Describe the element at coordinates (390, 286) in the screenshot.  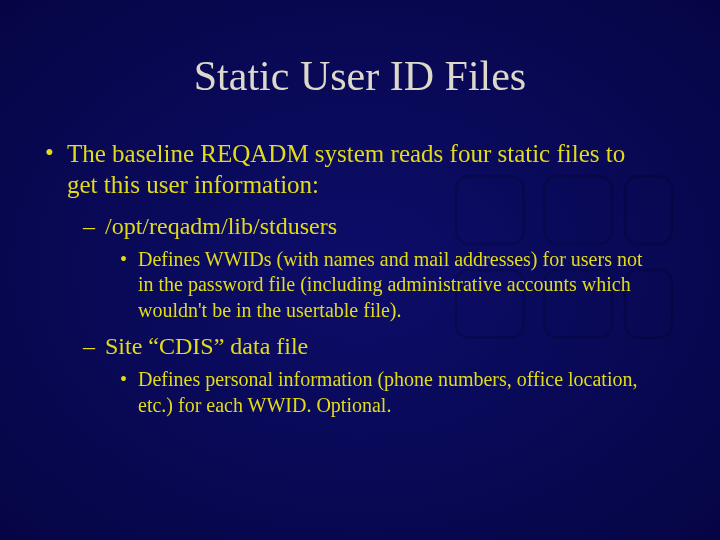
I see `bullet-item: • Defines WWIDs (with names and mail add…` at that location.